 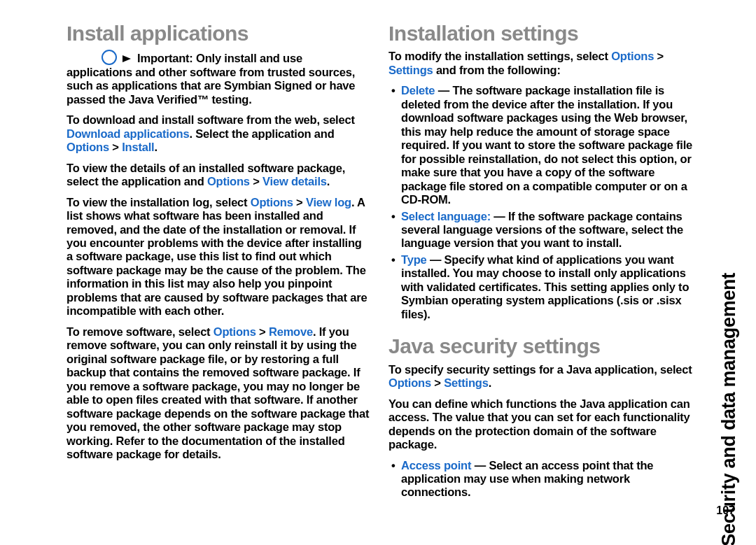 I want to click on label-select-language: Select language:, so click(x=446, y=216).